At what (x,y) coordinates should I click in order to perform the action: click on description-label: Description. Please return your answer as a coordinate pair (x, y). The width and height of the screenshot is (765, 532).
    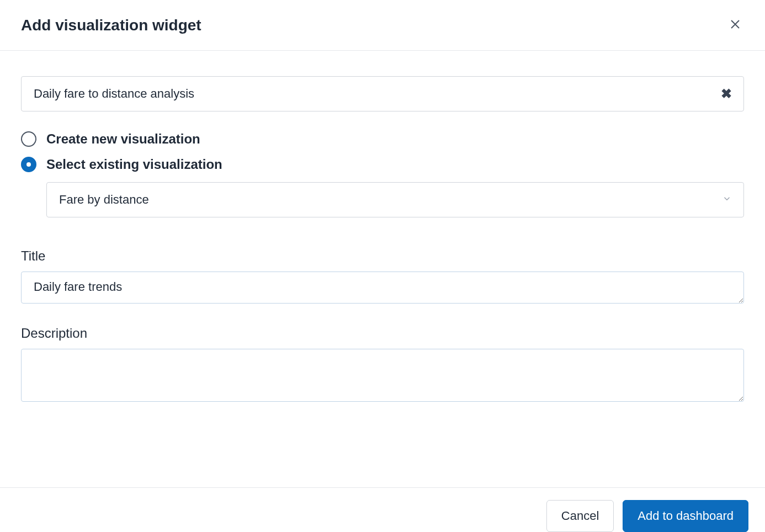
    Looking at the image, I should click on (382, 333).